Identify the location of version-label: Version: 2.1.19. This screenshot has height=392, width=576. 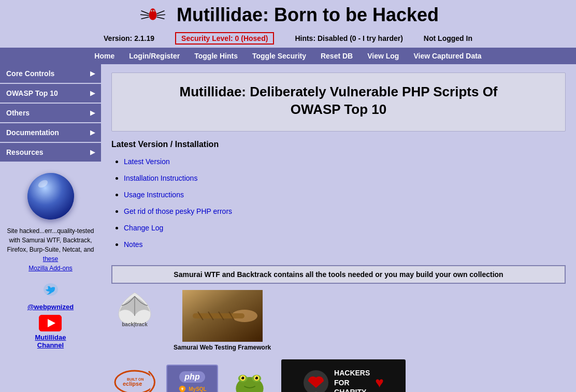
(129, 38).